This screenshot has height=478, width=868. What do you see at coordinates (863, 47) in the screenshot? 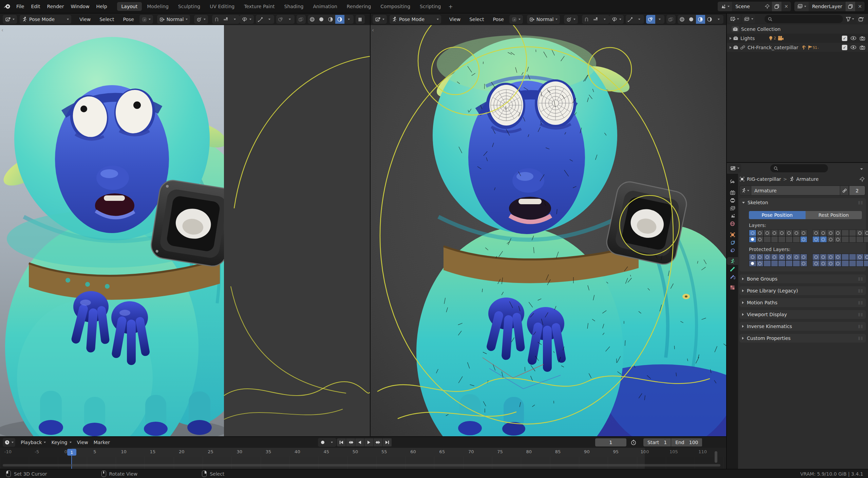
I see `render-visibility-icon` at bounding box center [863, 47].